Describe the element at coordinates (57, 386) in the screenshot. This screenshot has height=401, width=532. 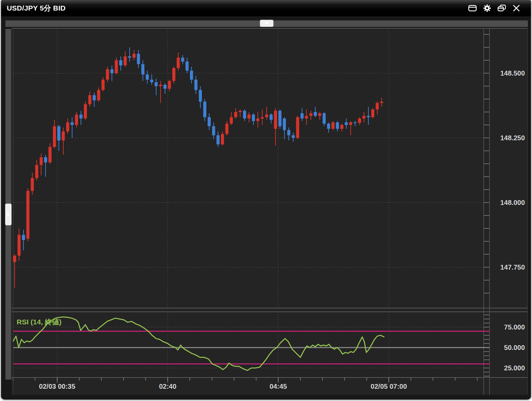
I see `time-axis-label: 02/03 00:35` at that location.